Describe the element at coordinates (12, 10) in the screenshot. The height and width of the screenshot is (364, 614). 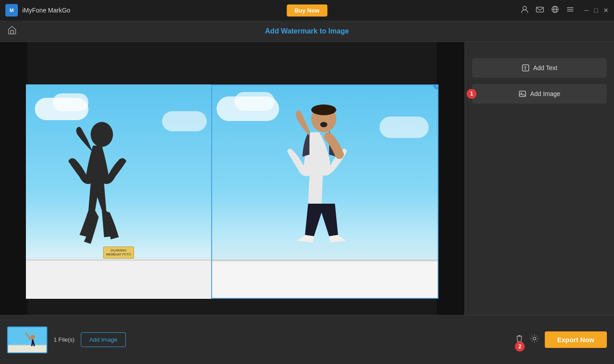
I see `svg-text: M` at that location.